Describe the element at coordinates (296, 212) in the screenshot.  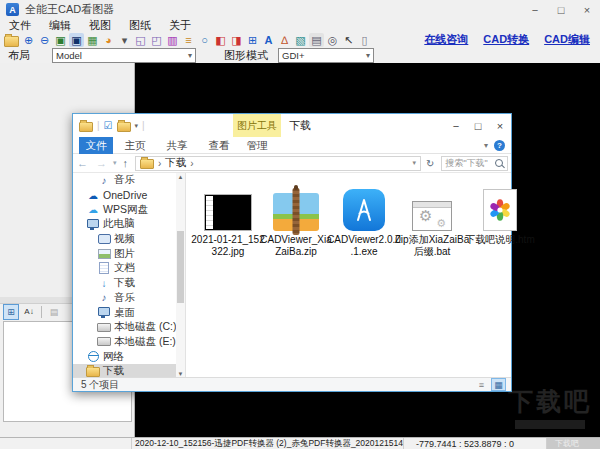
I see `zip-archive-icon` at that location.